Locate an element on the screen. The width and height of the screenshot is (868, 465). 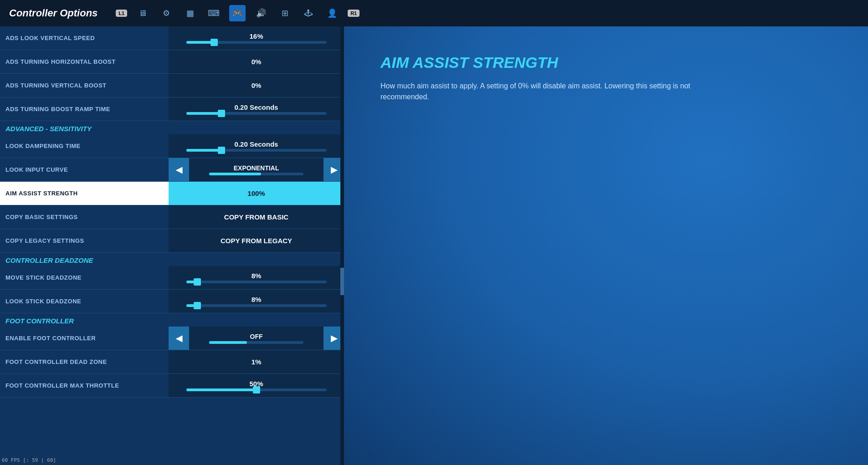
table-row-aim-assist: AIM ASSIST STRENGTH 100% is located at coordinates (172, 194).